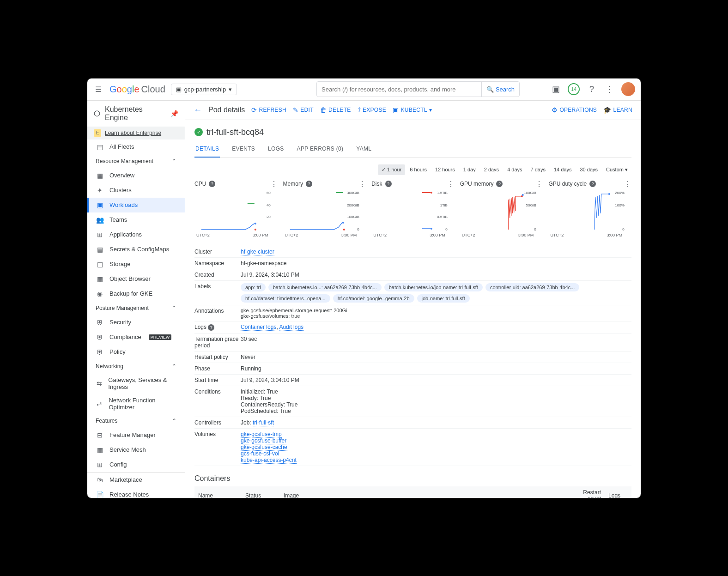 The image size is (728, 576). I want to click on edit-button: ✎EDIT, so click(303, 110).